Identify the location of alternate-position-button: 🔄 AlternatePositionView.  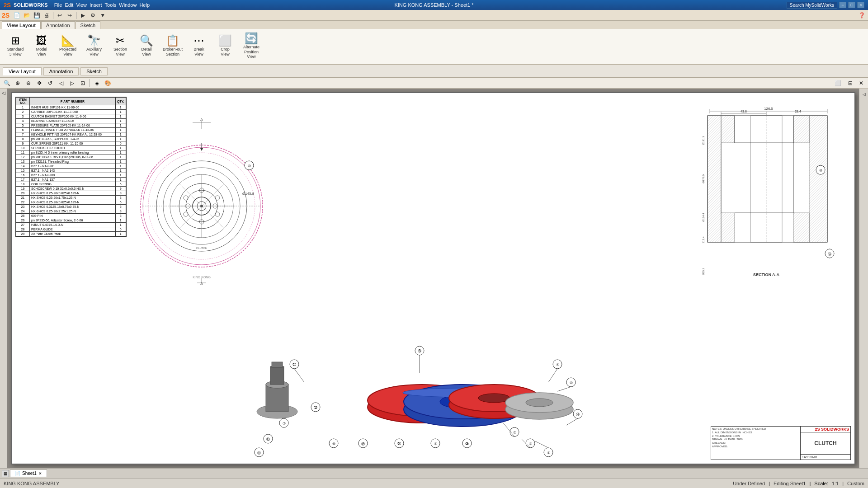
(251, 46).